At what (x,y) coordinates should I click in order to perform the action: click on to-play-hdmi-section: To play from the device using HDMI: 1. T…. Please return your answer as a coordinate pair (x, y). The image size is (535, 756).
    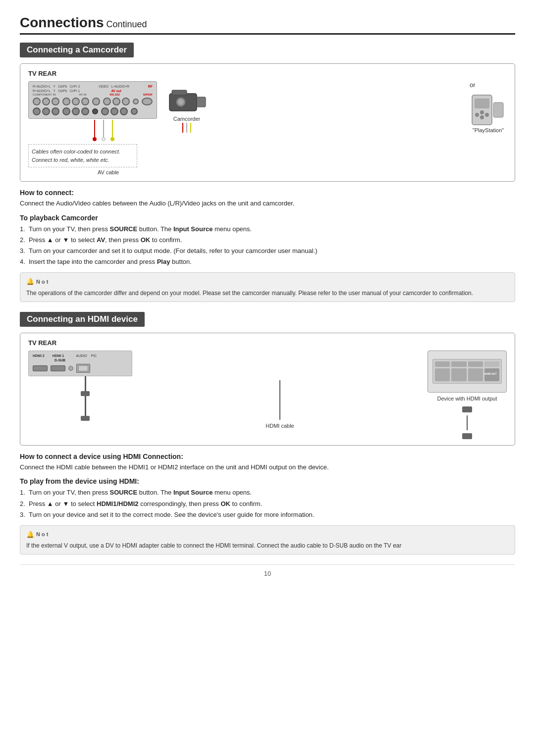
    Looking at the image, I should click on (268, 499).